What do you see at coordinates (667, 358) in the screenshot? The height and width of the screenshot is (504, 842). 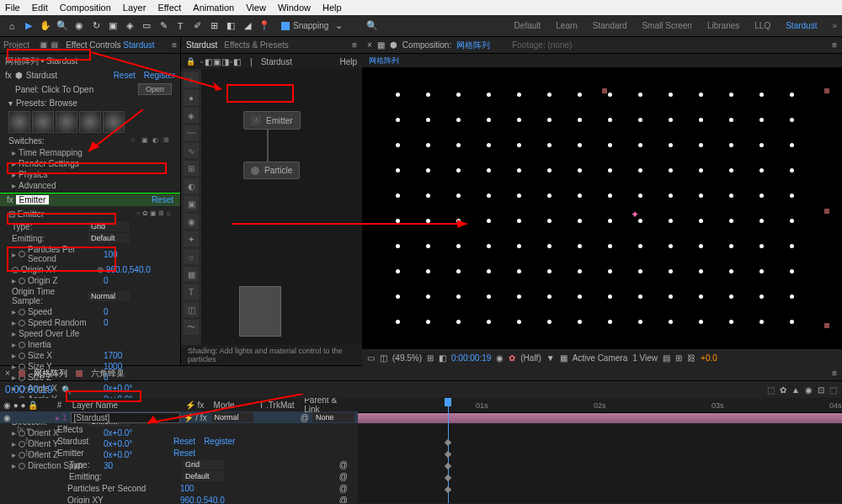 I see `vp-ic8: ▤` at bounding box center [667, 358].